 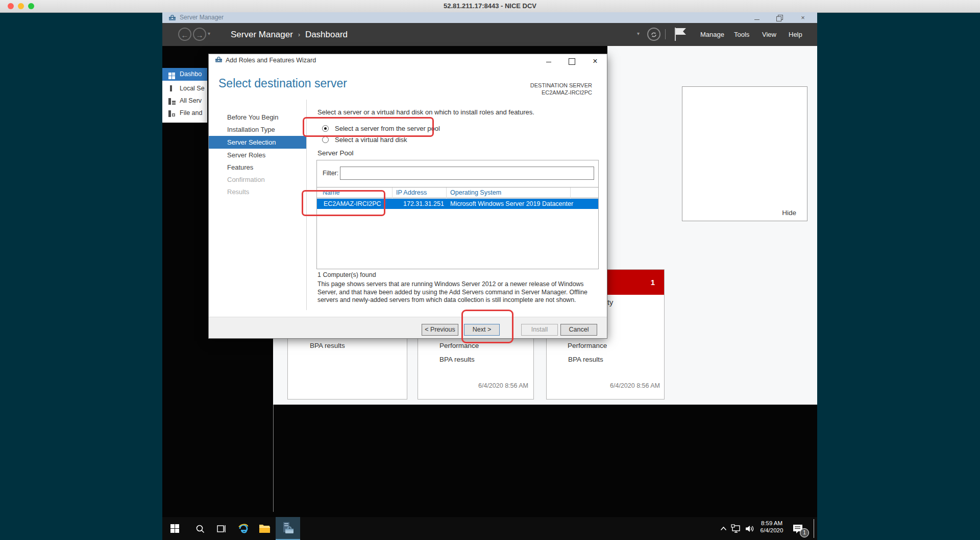 I want to click on tile3-performance-link: Performance, so click(x=587, y=345).